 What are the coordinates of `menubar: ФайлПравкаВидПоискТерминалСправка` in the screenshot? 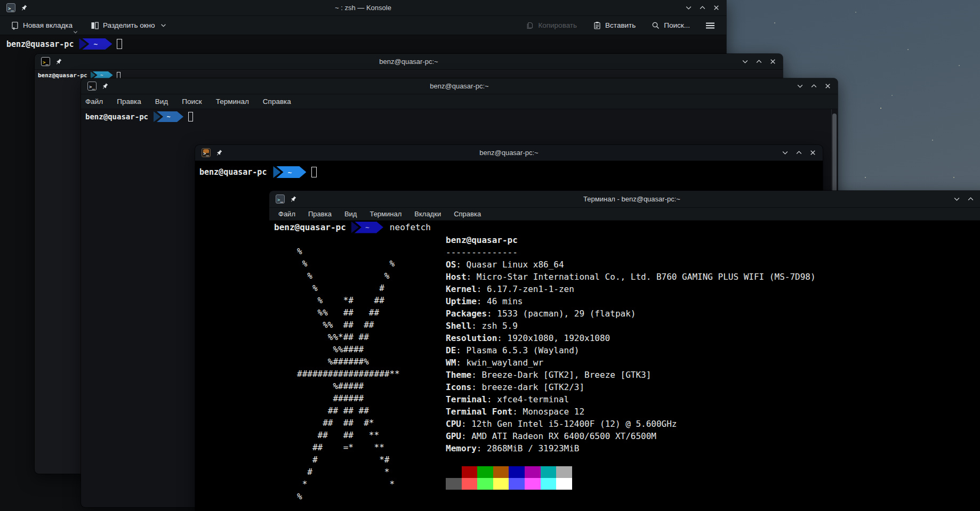 It's located at (460, 102).